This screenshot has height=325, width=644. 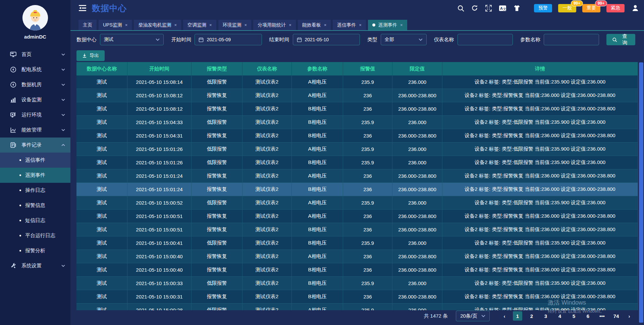 What do you see at coordinates (35, 100) in the screenshot?
I see `sidebar-item-设备监测: 设备监测` at bounding box center [35, 100].